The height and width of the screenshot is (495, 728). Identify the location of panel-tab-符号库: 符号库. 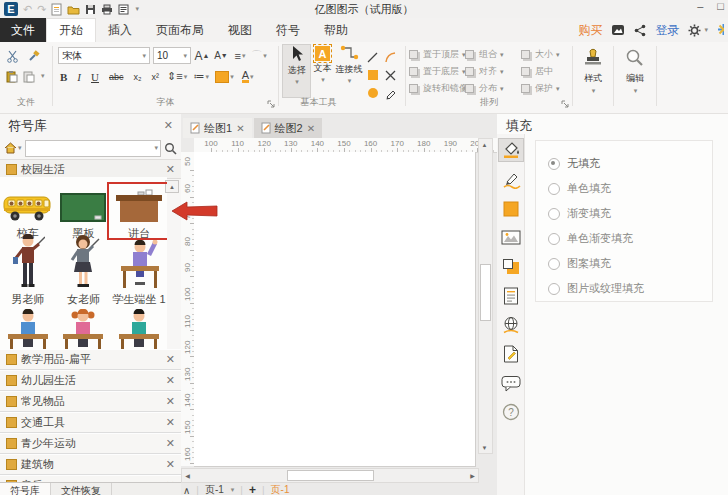
(26, 489).